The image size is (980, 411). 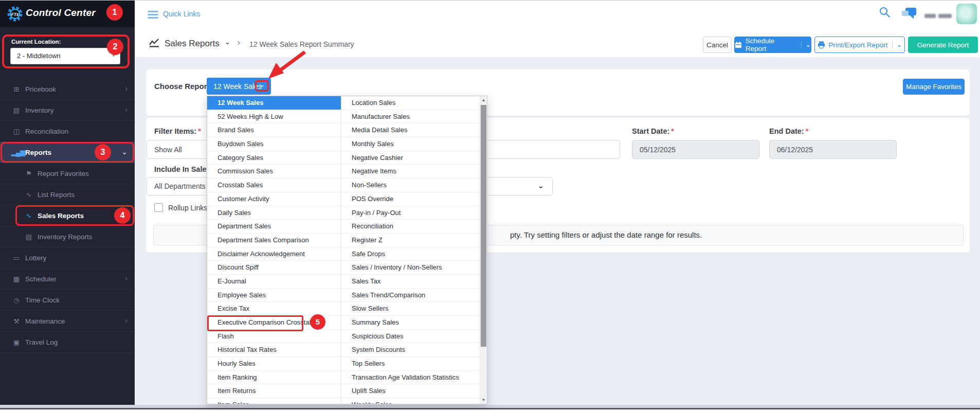 What do you see at coordinates (483, 400) in the screenshot?
I see `scroll-down-icon: ▼` at bounding box center [483, 400].